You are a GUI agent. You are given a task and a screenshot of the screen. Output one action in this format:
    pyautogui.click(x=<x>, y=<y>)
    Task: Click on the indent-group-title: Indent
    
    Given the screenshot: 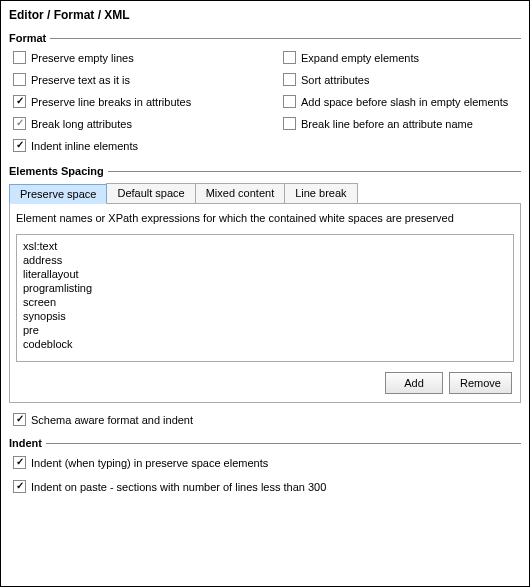 What is the action you would take?
    pyautogui.click(x=26, y=443)
    